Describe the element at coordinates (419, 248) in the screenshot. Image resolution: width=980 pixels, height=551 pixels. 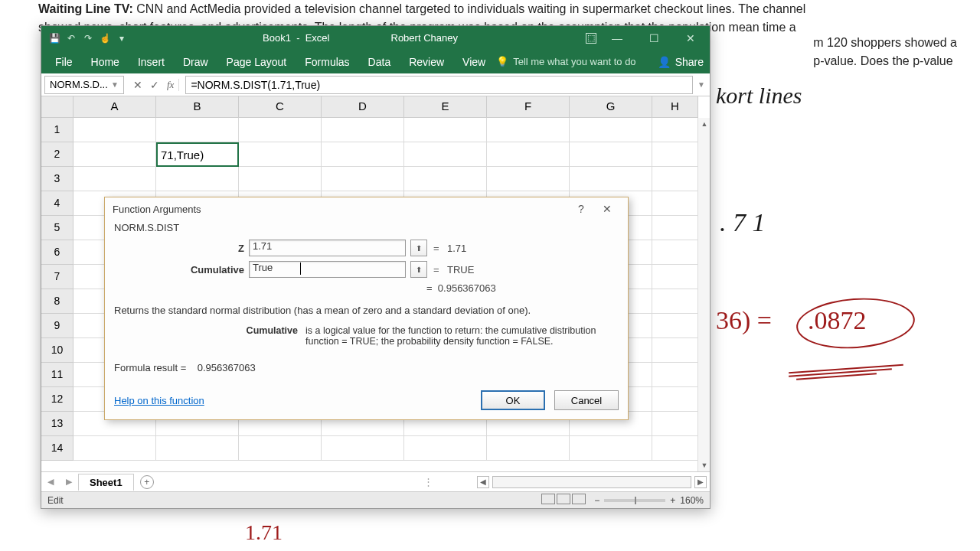
I see `arg-z-collapse-button: ⬆` at that location.